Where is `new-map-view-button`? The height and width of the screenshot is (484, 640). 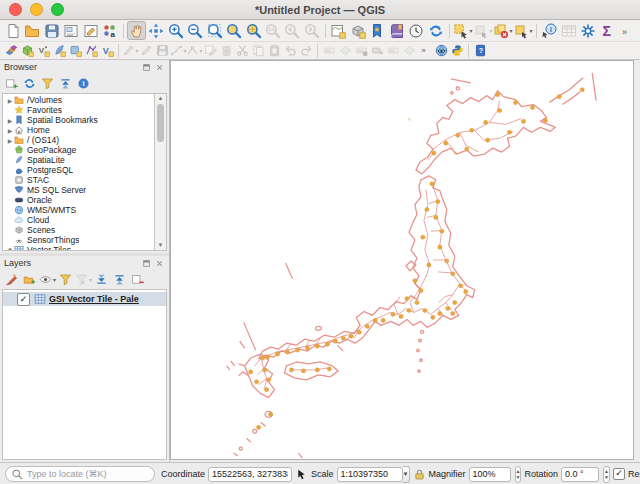
new-map-view-button is located at coordinates (338, 30).